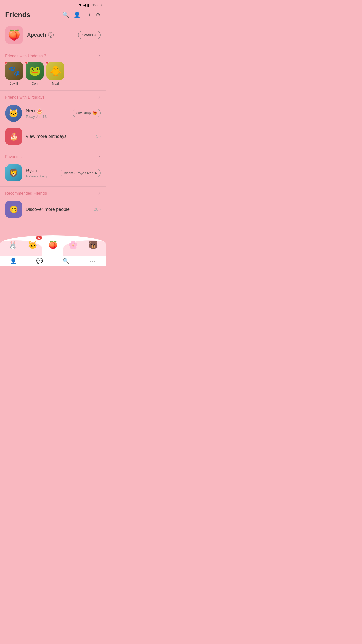 The height and width of the screenshot is (644, 362). Describe the element at coordinates (26, 56) in the screenshot. I see `updates-section-title: Friends with Updates 3` at that location.